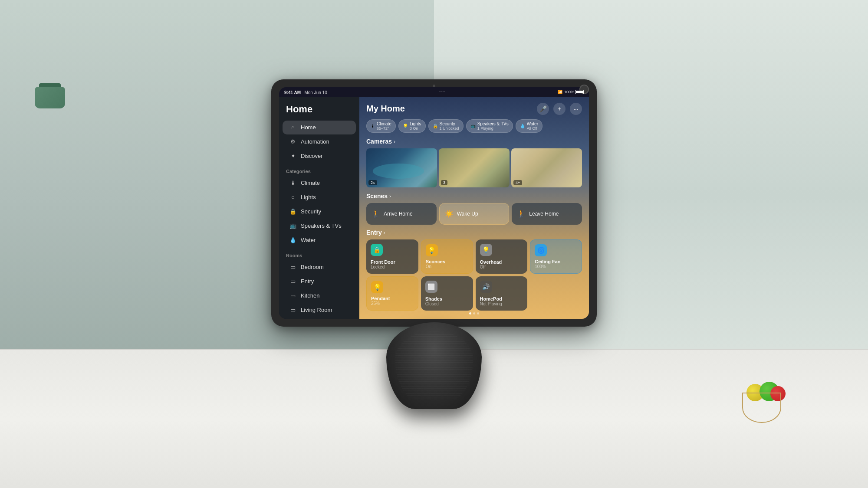 The image size is (868, 488). What do you see at coordinates (468, 214) in the screenshot?
I see `wake-label: Wake Up` at bounding box center [468, 214].